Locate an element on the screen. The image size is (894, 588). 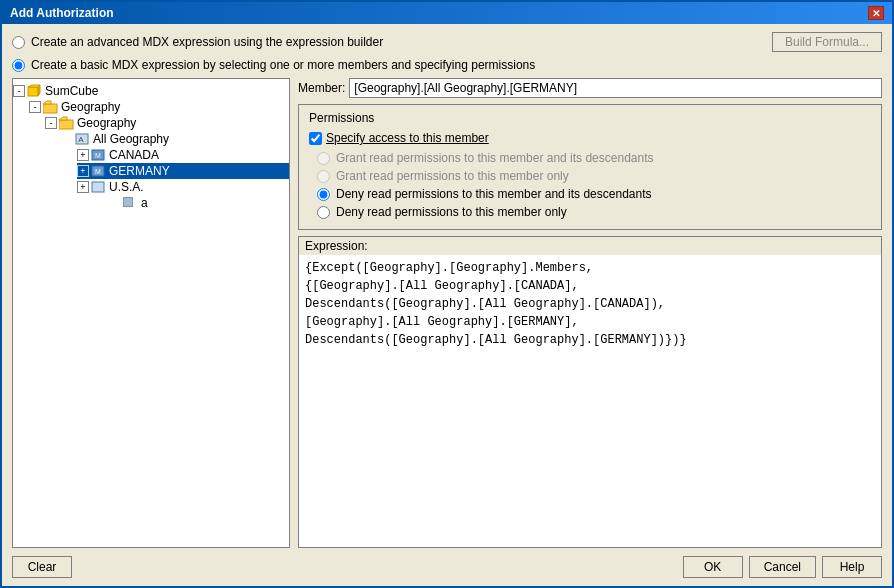
advanced-radio-label: Create an advanced MDX expression using … is located at coordinates (207, 42).